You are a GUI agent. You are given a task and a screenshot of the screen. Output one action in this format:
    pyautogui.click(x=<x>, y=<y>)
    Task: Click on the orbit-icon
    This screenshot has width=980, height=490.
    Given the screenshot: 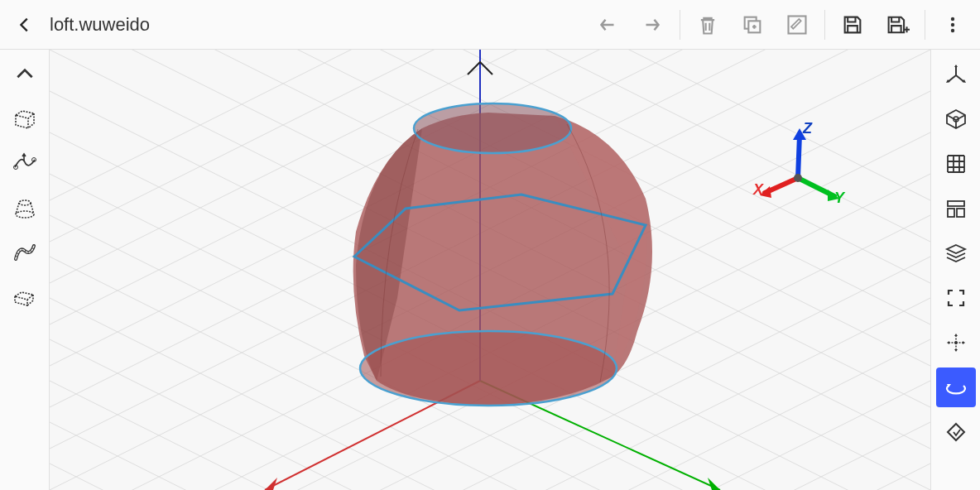 What is the action you would take?
    pyautogui.click(x=956, y=387)
    